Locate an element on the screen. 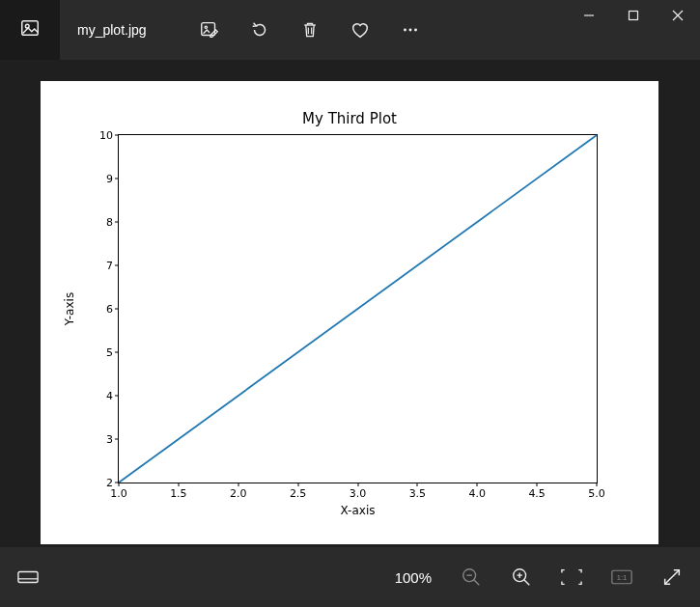 The height and width of the screenshot is (607, 700). titlebar: my_plot.jpg is located at coordinates (350, 30).